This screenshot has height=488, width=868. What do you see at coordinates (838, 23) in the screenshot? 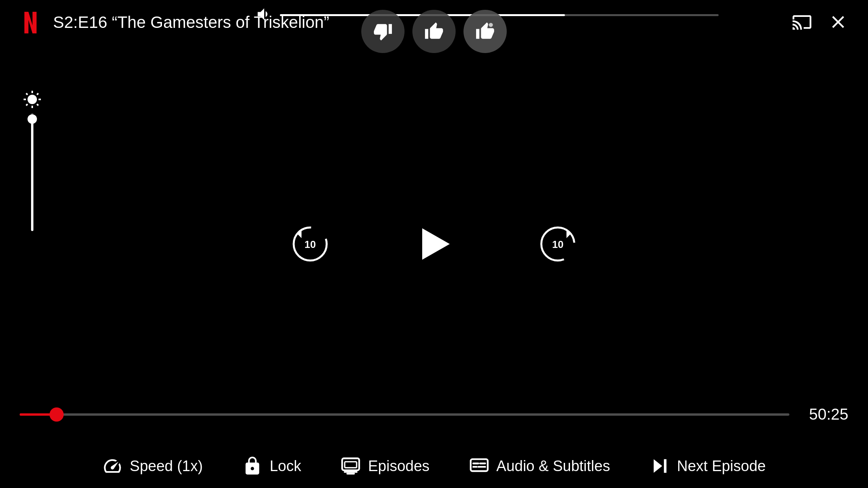
I see `close-button` at bounding box center [838, 23].